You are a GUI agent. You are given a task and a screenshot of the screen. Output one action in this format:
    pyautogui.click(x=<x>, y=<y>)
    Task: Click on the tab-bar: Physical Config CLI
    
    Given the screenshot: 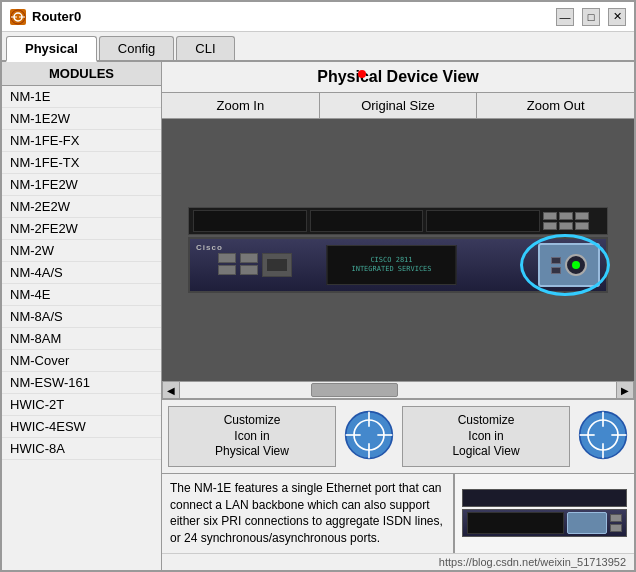 What is the action you would take?
    pyautogui.click(x=318, y=47)
    